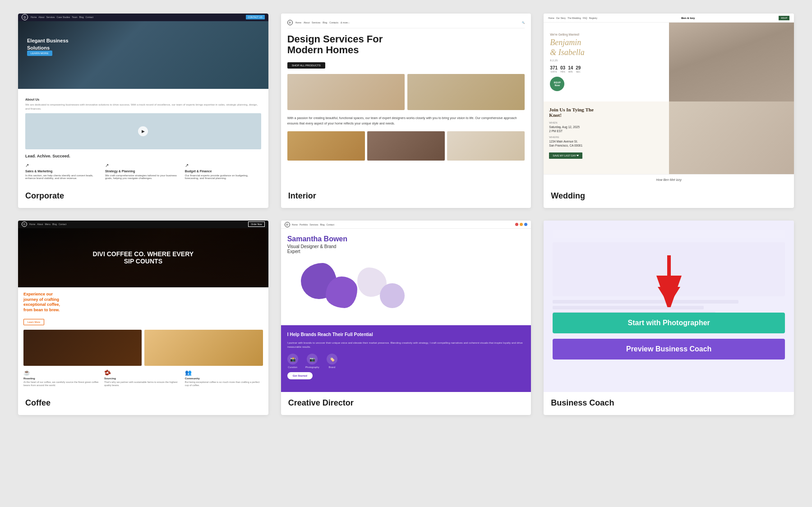 This screenshot has height=507, width=812. What do you see at coordinates (669, 180) in the screenshot?
I see `wedding-story-text: How Ben Met Izzy` at bounding box center [669, 180].